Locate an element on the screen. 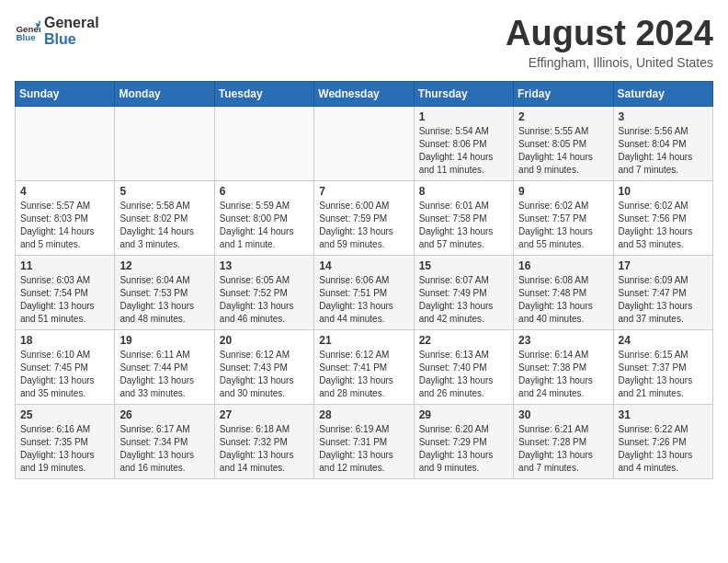 The width and height of the screenshot is (728, 563). calendar-cell: 19Sunrise: 6:11 AMSunset: 7:44 PMDayligh… is located at coordinates (165, 366).